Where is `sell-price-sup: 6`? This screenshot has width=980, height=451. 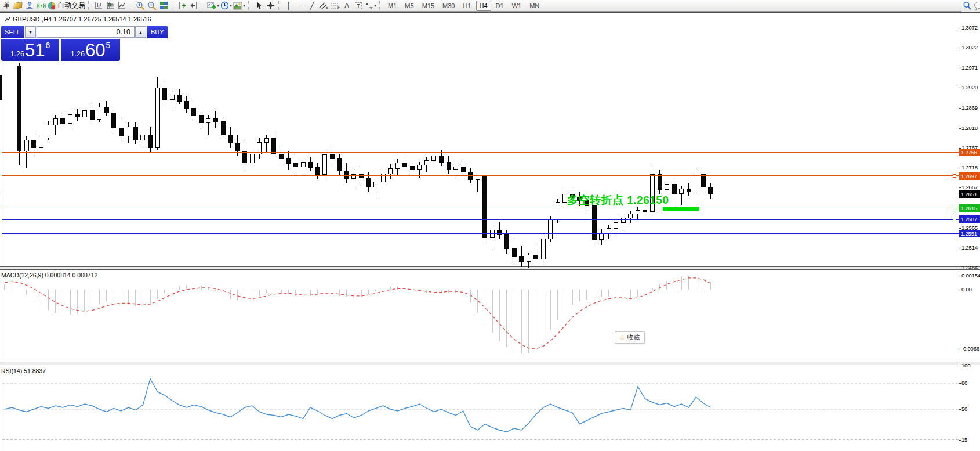 sell-price-sup: 6 is located at coordinates (48, 45).